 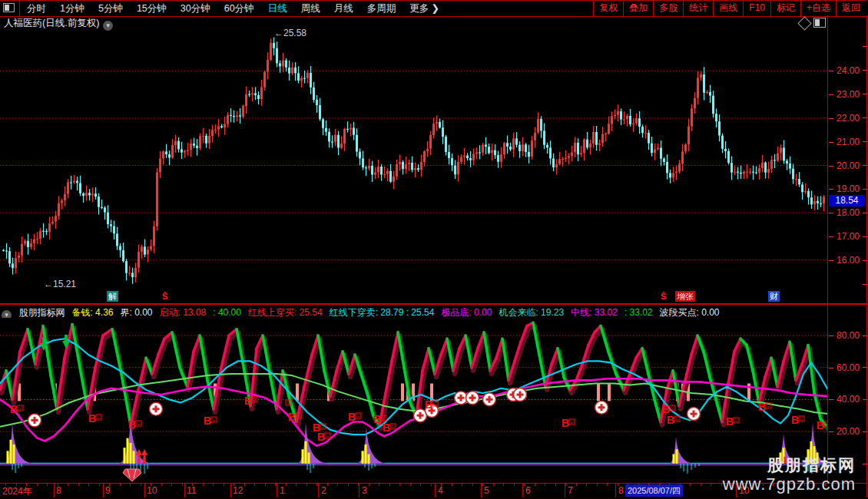 What do you see at coordinates (6, 314) in the screenshot?
I see `indicator-chevron-icon: ▾` at bounding box center [6, 314].